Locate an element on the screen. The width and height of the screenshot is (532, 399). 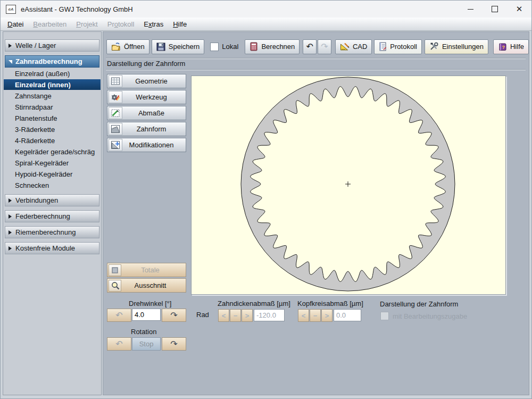
close-icon: ✕ is located at coordinates (519, 9).